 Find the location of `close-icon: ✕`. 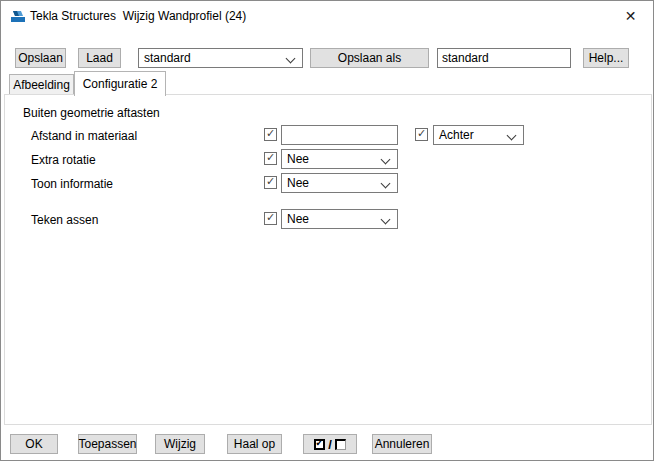

close-icon: ✕ is located at coordinates (631, 16).